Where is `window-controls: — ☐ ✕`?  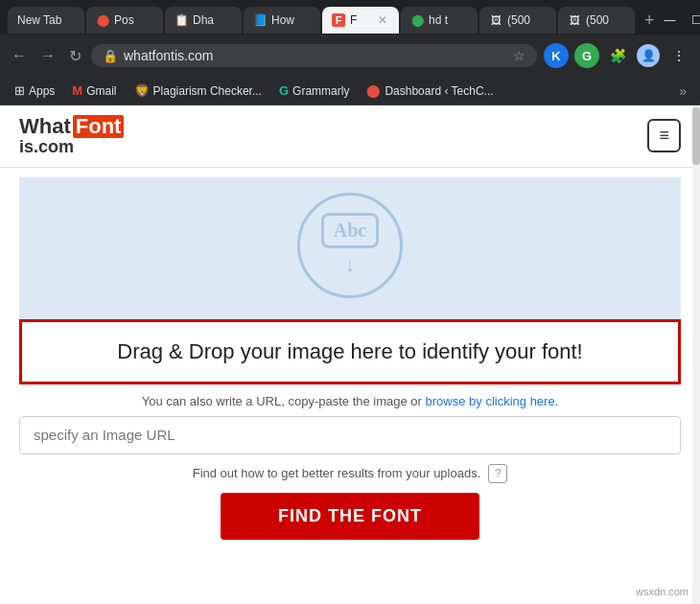
window-controls: — ☐ ✕ is located at coordinates (683, 20).